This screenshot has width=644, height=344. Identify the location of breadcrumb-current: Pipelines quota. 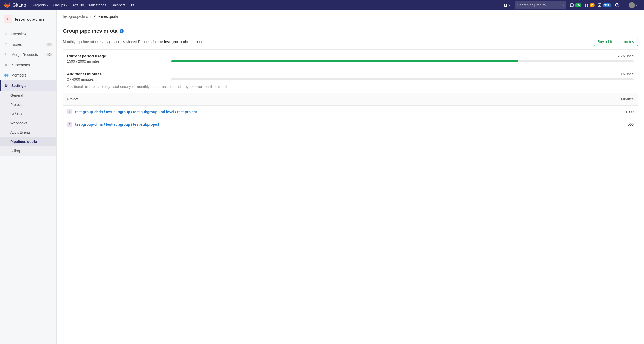
(106, 16).